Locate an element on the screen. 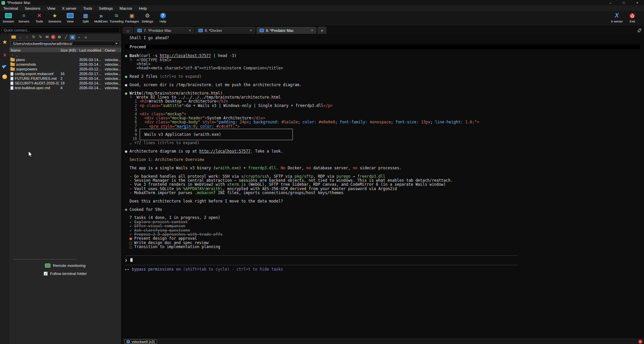 Image resolution: width=644 pixels, height=344 pixels. mouse-cursor is located at coordinates (31, 154).